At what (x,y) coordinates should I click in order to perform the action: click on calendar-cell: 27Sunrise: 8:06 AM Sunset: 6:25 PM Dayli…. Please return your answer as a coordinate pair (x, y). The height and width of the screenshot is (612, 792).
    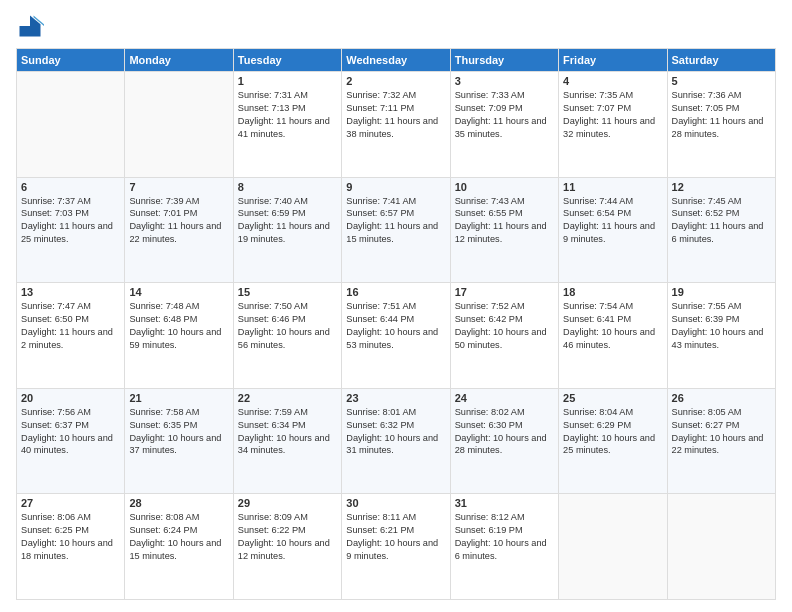
    Looking at the image, I should click on (71, 547).